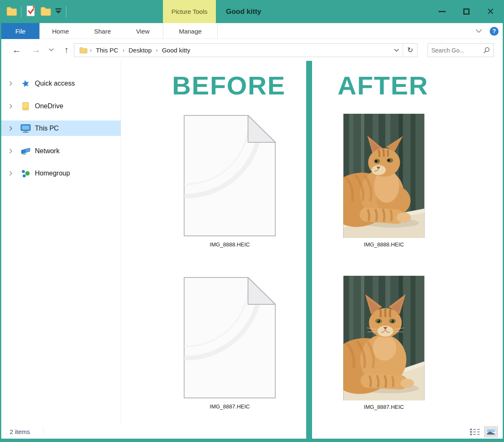 This screenshot has width=504, height=442. I want to click on up-button: ↑, so click(66, 50).